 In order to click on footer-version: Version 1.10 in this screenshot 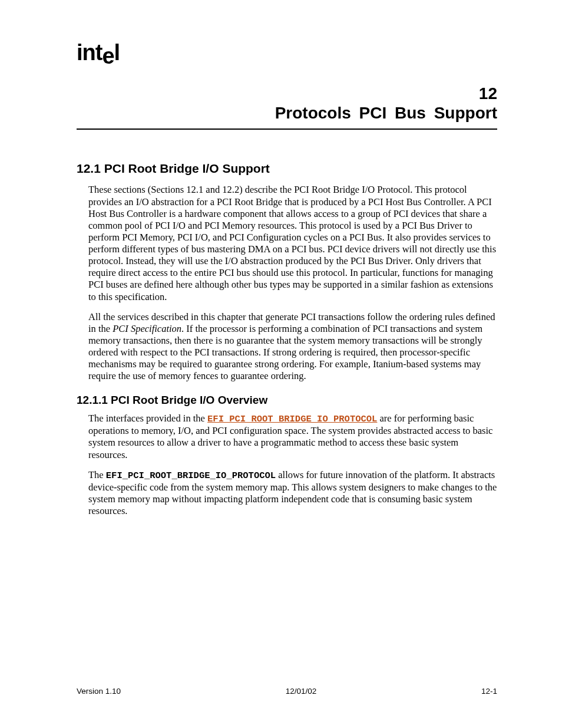, I will do `click(99, 691)`.